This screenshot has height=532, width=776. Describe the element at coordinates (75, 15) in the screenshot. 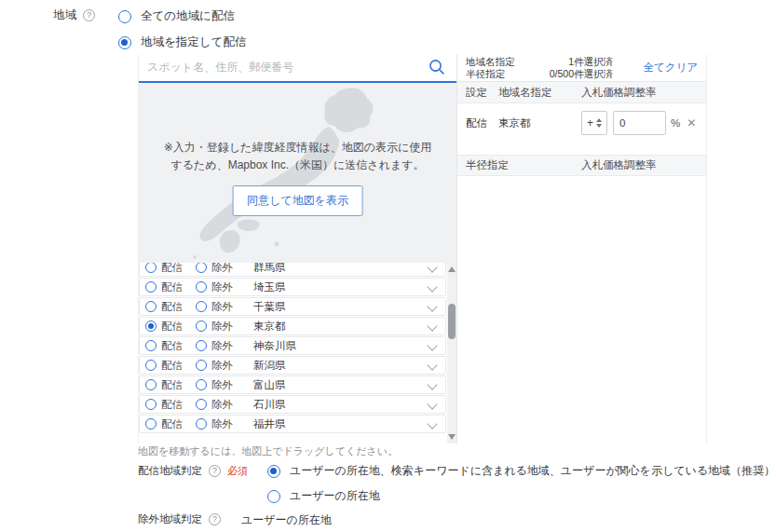

I see `region-field-label: 地域 ?` at that location.